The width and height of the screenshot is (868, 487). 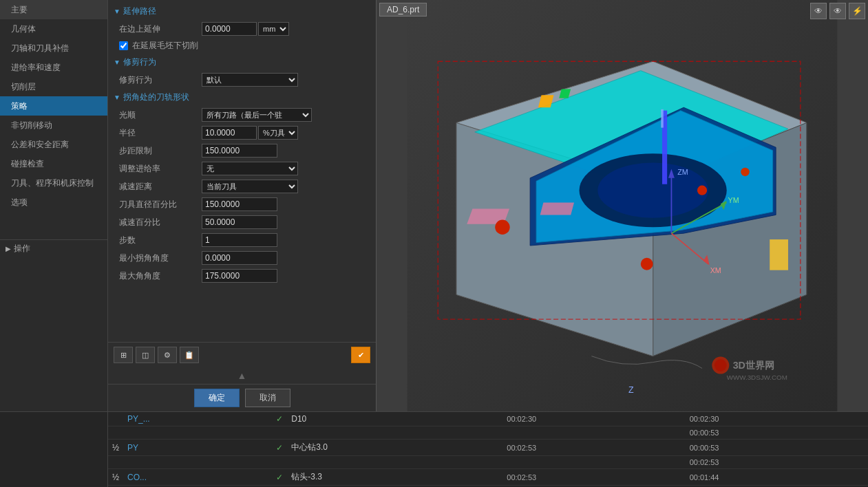 I want to click on slow-dist-row: 减速距离 当前刀具, so click(x=242, y=186).